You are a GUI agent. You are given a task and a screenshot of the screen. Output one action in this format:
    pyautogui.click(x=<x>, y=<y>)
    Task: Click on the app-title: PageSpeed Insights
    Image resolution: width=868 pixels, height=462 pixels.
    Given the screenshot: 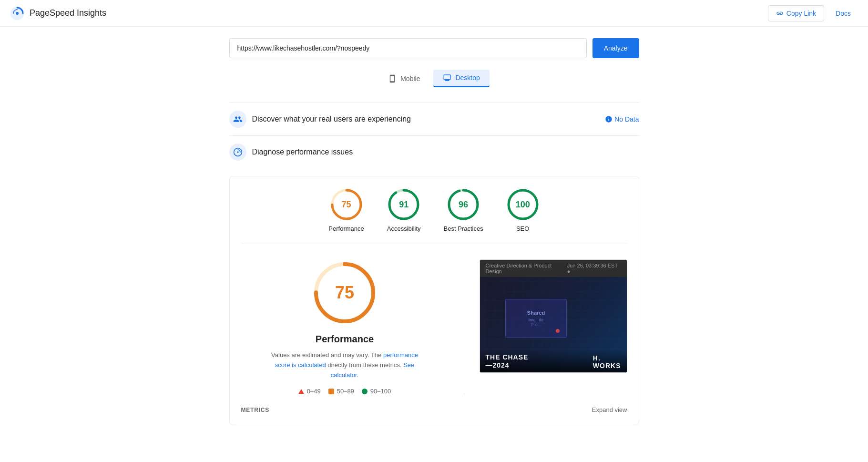 What is the action you would take?
    pyautogui.click(x=68, y=13)
    